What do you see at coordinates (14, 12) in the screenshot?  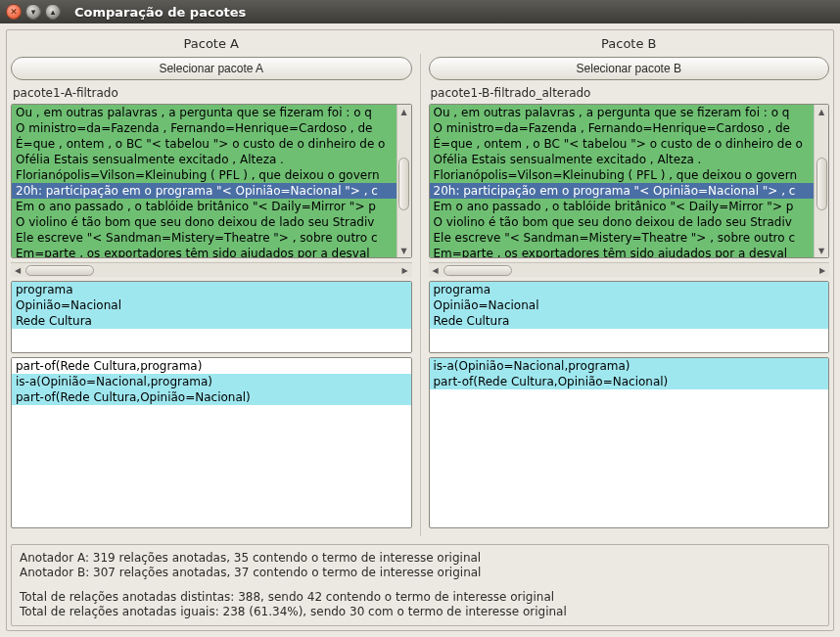 I see `close-icon: ✕` at bounding box center [14, 12].